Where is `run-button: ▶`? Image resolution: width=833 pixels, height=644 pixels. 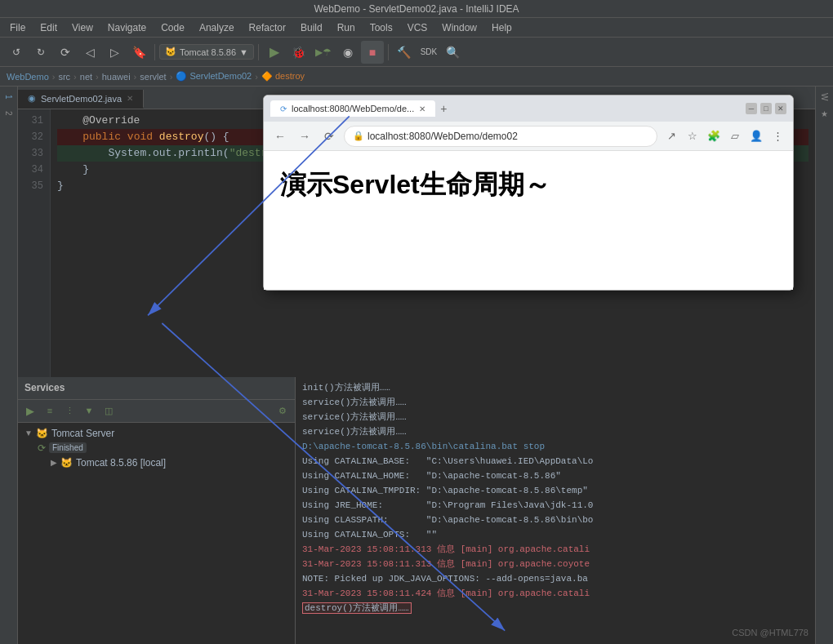 run-button: ▶ is located at coordinates (274, 52).